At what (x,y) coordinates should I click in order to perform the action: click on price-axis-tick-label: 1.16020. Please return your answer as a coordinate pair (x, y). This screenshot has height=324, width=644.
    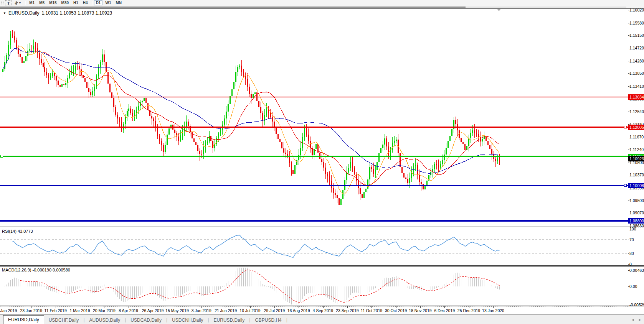
    Looking at the image, I should click on (637, 10).